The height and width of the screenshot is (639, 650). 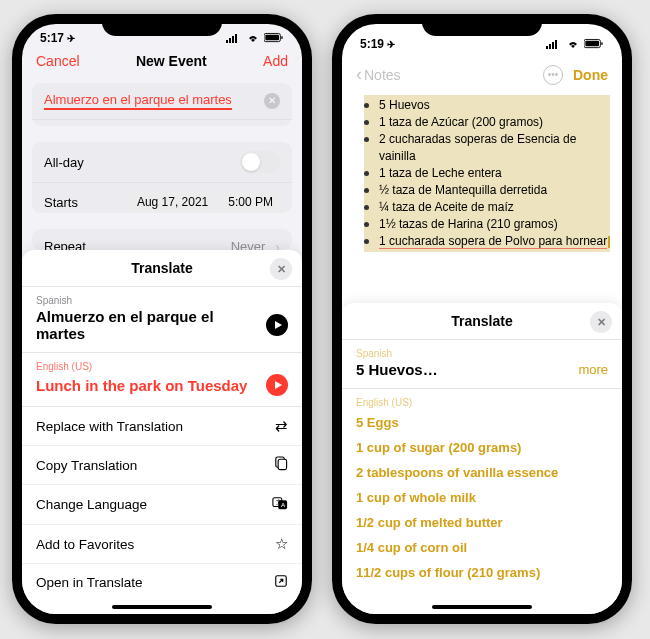 What do you see at coordinates (52, 38) in the screenshot?
I see `status-time: 5:17` at bounding box center [52, 38].